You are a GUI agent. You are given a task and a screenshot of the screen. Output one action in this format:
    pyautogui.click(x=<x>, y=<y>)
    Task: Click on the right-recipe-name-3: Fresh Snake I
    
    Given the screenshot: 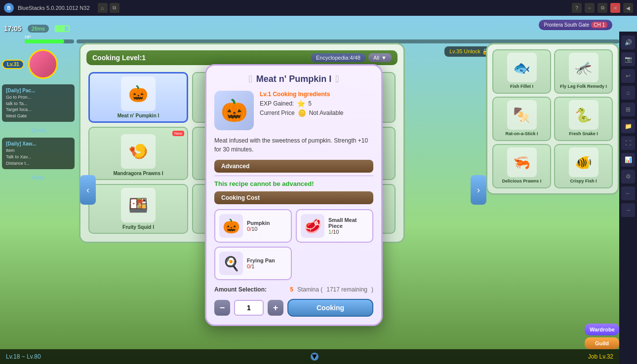 What is the action you would take?
    pyautogui.click(x=584, y=134)
    